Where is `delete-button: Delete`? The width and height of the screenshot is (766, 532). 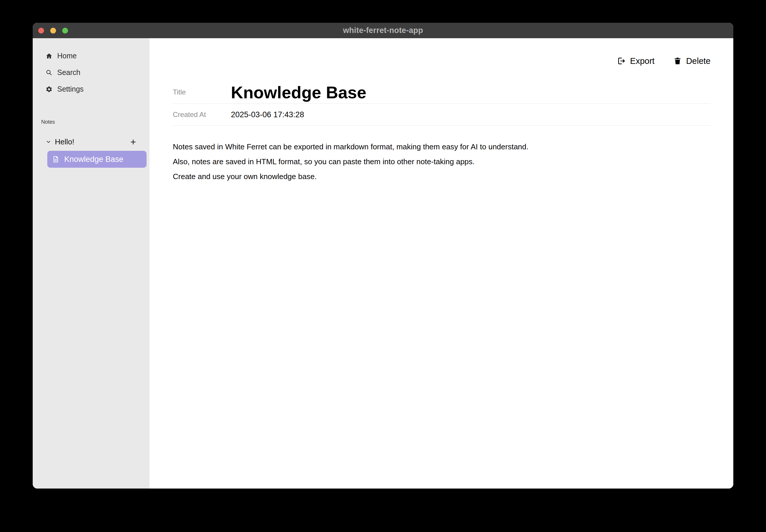 delete-button: Delete is located at coordinates (692, 61).